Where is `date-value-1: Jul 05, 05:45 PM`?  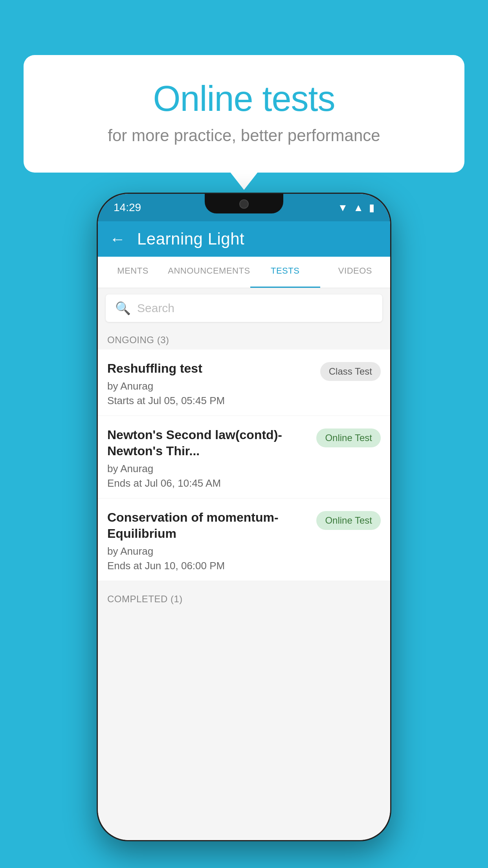
date-value-1: Jul 05, 05:45 PM is located at coordinates (186, 401).